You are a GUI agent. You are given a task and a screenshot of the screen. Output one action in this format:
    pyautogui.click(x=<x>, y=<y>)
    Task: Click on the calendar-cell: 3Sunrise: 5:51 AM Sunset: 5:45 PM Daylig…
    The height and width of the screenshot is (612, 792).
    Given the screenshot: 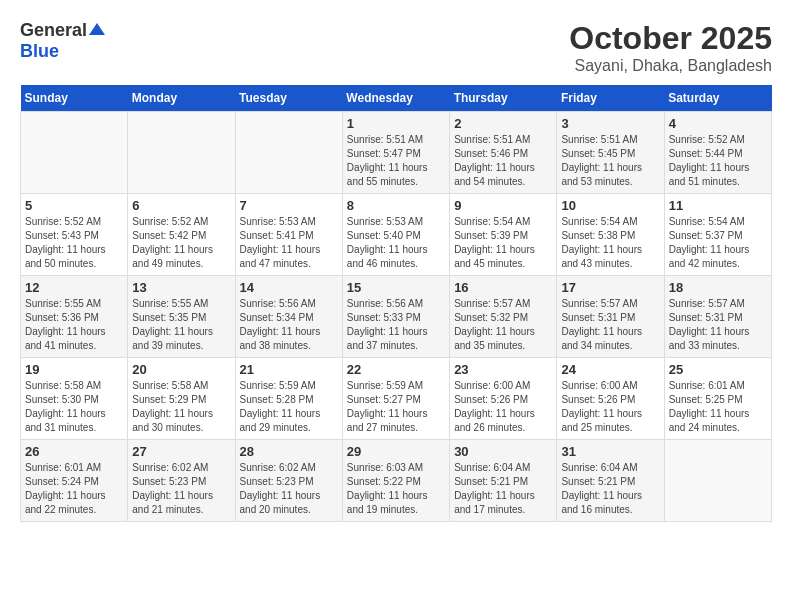 What is the action you would take?
    pyautogui.click(x=610, y=153)
    